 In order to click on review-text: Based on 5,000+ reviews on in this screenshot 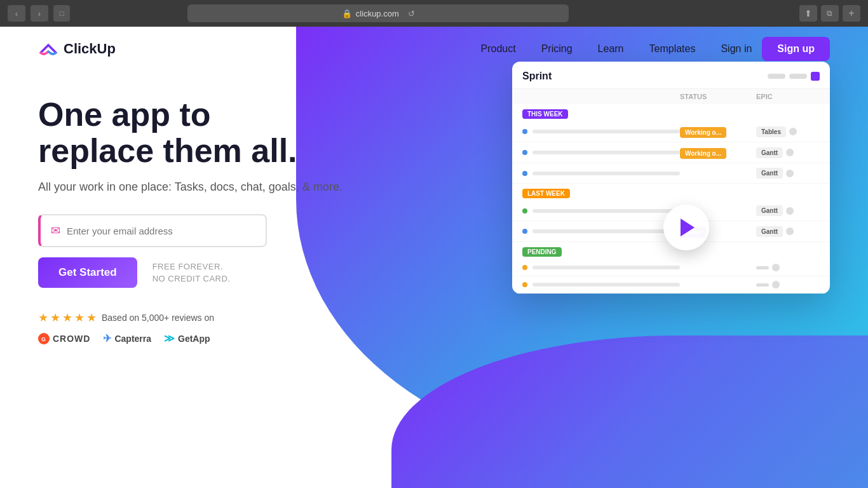, I will do `click(158, 318)`.